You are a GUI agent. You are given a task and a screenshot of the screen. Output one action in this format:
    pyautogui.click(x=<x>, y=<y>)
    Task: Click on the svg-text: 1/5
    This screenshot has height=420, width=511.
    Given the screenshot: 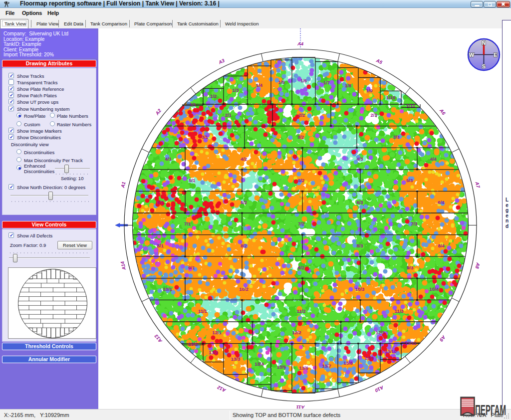 What is the action you would take?
    pyautogui.click(x=281, y=82)
    